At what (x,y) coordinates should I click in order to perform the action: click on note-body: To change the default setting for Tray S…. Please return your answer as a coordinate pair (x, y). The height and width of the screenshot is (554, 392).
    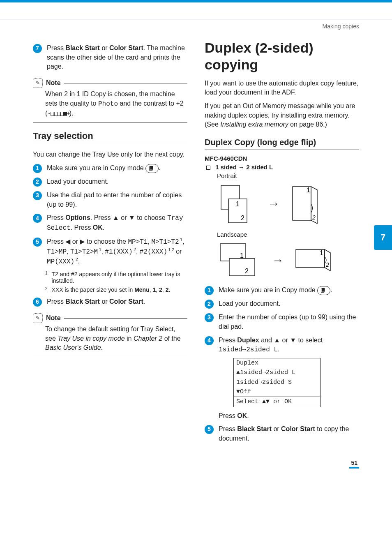
    Looking at the image, I should click on (110, 341).